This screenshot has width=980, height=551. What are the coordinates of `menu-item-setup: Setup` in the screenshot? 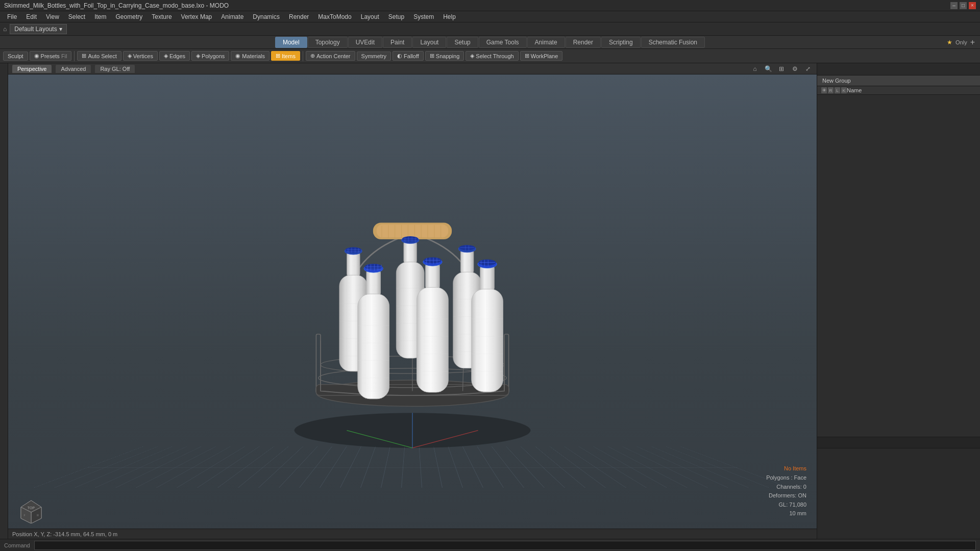 It's located at (396, 17).